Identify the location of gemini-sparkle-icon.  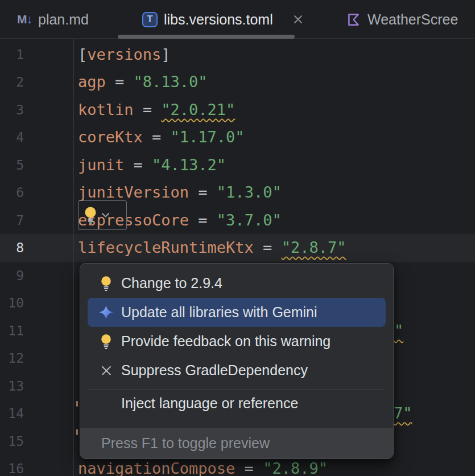
(106, 312).